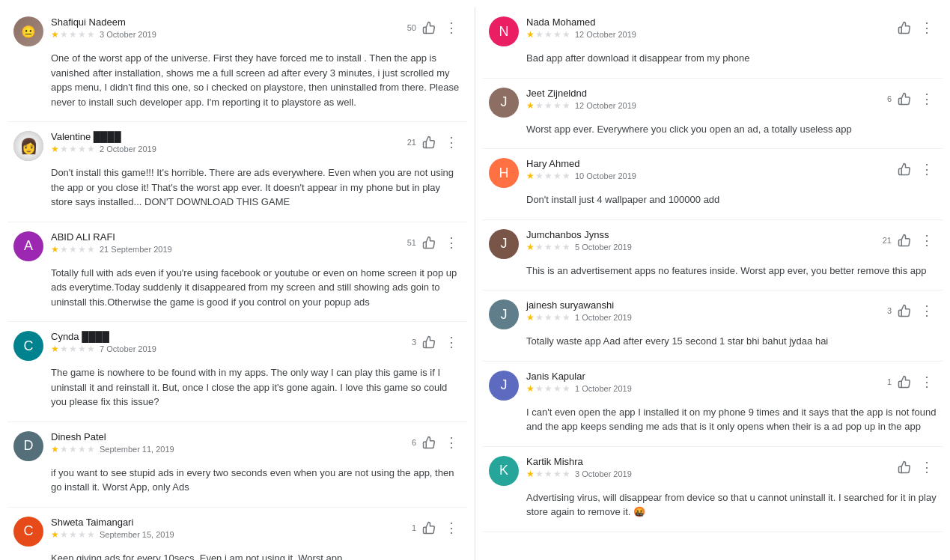 This screenshot has width=950, height=560. I want to click on review-actions: 21 ⋮, so click(910, 240).